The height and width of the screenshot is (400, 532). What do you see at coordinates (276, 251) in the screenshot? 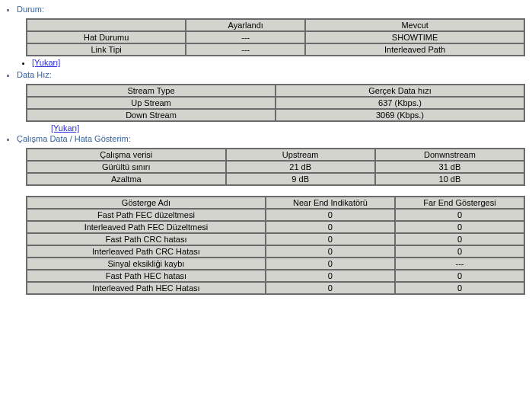
I see `table-row: Interleaved Path CRC Hatası 0 0` at bounding box center [276, 251].